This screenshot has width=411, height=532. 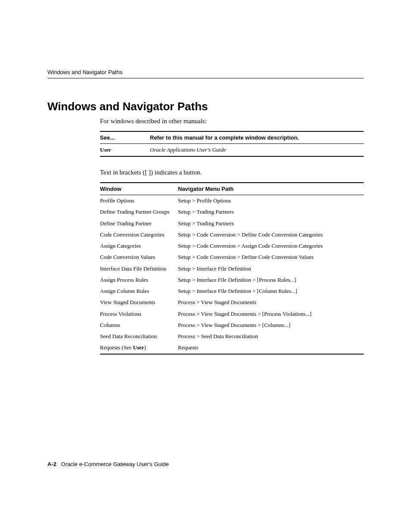 I want to click on nav-cell-window: Define Trading Partner Groups, so click(x=139, y=212).